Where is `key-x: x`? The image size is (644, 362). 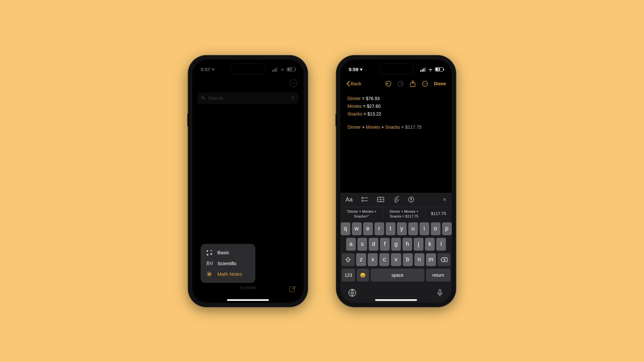 key-x: x is located at coordinates (373, 260).